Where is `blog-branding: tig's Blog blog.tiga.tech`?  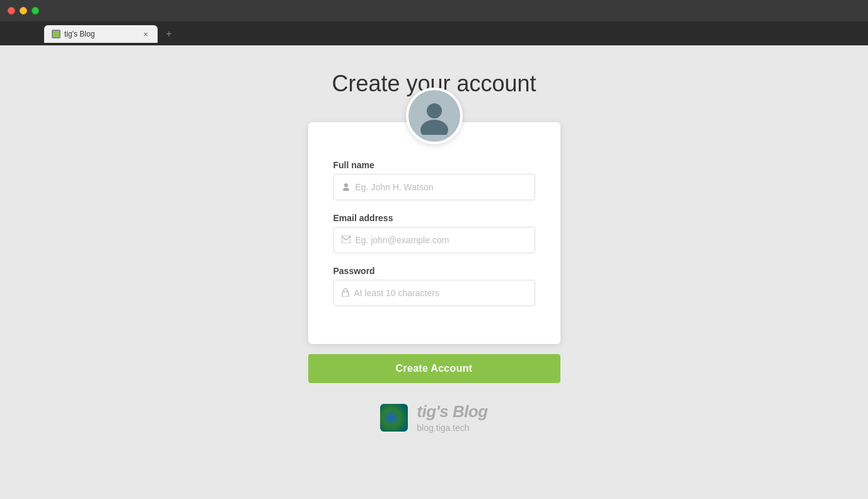 blog-branding: tig's Blog blog.tiga.tech is located at coordinates (434, 417).